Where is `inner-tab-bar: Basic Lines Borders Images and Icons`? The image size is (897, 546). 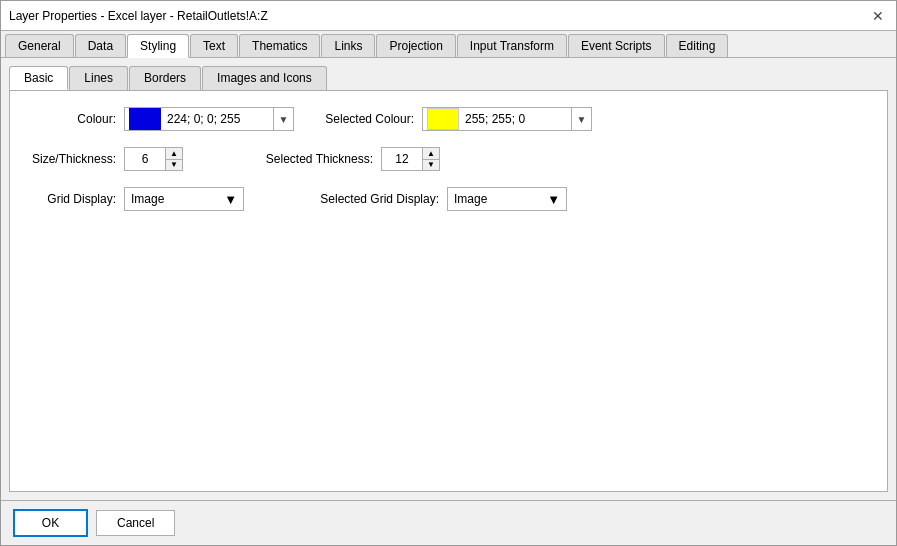 inner-tab-bar: Basic Lines Borders Images and Icons is located at coordinates (448, 78).